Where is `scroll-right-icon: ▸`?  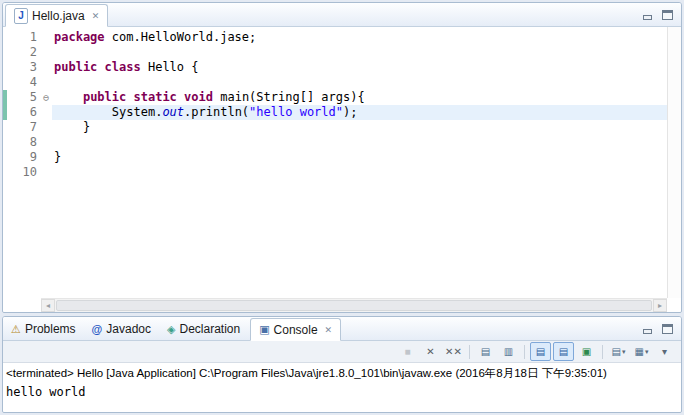 scroll-right-icon: ▸ is located at coordinates (660, 306).